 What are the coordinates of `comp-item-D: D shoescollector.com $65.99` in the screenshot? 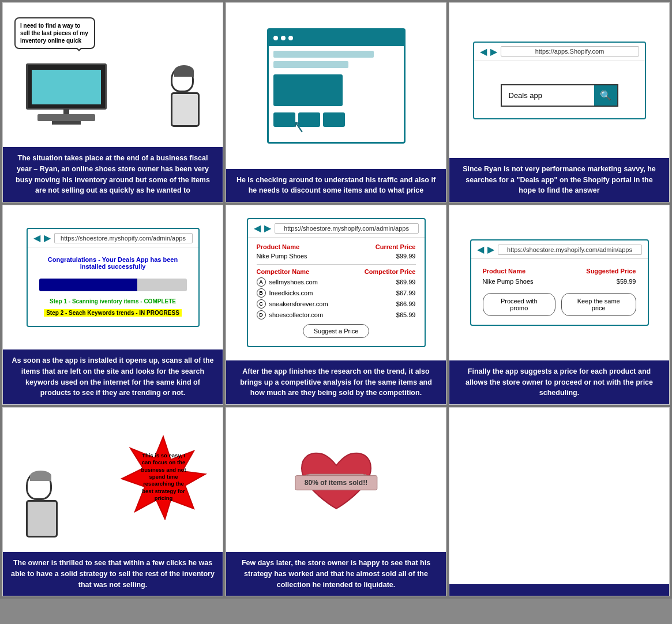 It's located at (336, 315).